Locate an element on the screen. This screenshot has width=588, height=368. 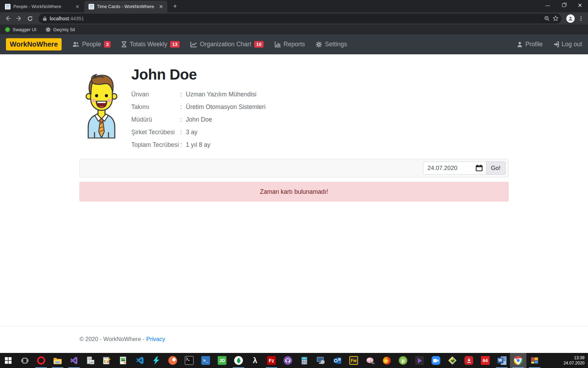
taskbar-report-builder is located at coordinates (107, 360).